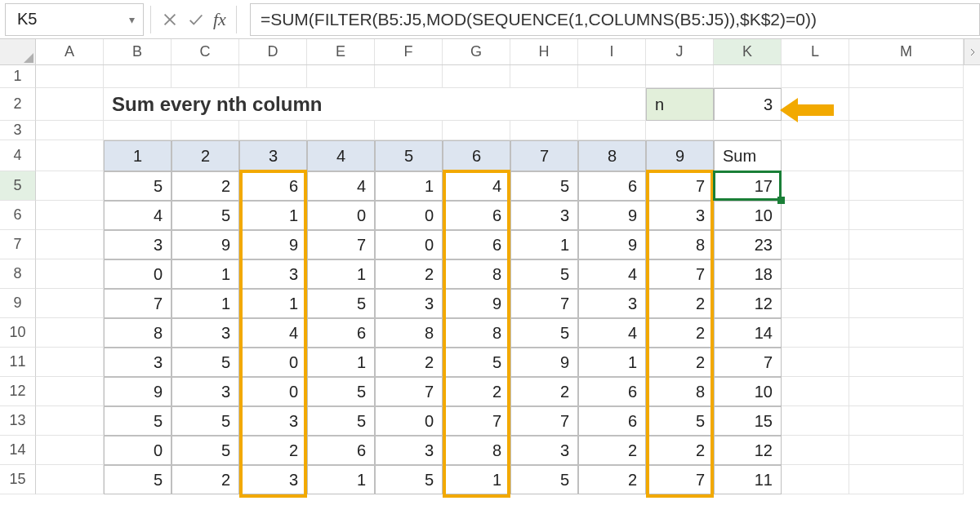 This screenshot has width=980, height=514. What do you see at coordinates (612, 215) in the screenshot?
I see `cell-I6: 9` at bounding box center [612, 215].